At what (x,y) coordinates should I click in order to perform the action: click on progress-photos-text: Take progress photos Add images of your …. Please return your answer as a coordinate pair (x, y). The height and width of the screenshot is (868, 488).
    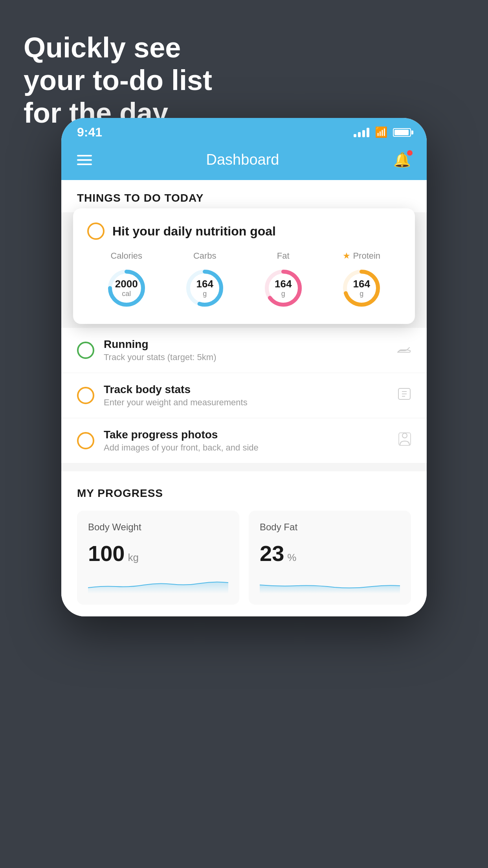
    Looking at the image, I should click on (246, 441).